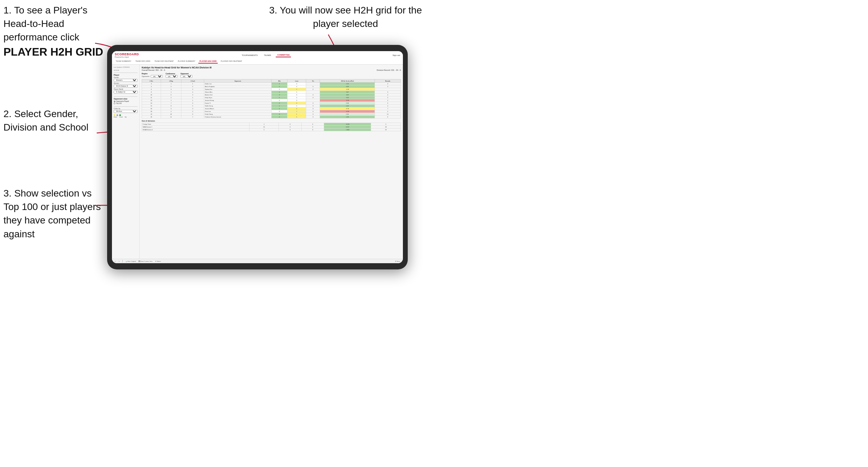 This screenshot has height=467, width=868. What do you see at coordinates (131, 261) in the screenshot?
I see `toolbar-view: 📊 View: Original` at bounding box center [131, 261].